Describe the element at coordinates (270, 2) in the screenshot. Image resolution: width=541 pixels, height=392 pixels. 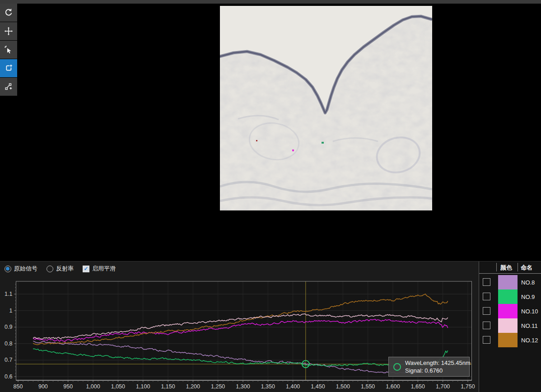
I see `window-top-bar` at that location.